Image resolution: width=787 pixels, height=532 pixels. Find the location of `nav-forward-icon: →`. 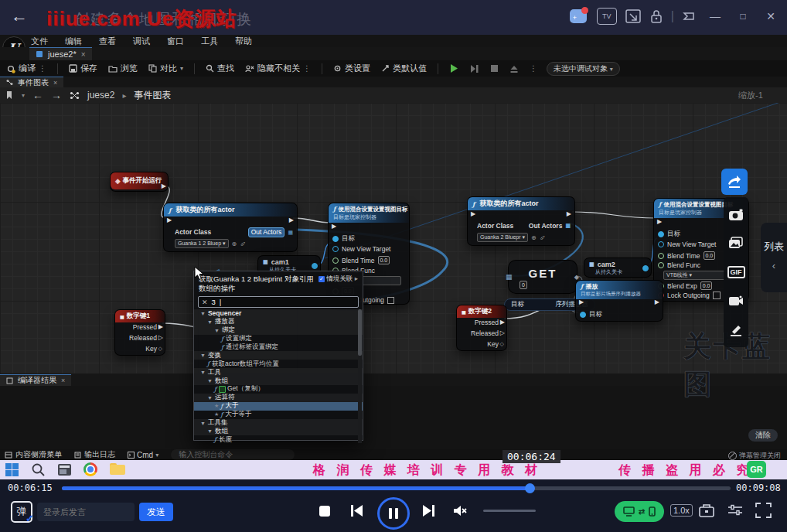

nav-forward-icon: → is located at coordinates (56, 95).